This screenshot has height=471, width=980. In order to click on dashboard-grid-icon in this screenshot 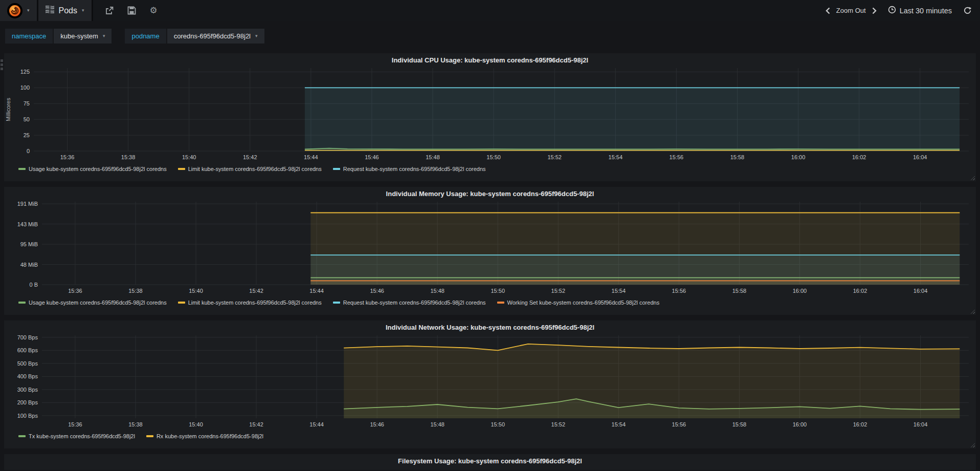, I will do `click(50, 10)`.